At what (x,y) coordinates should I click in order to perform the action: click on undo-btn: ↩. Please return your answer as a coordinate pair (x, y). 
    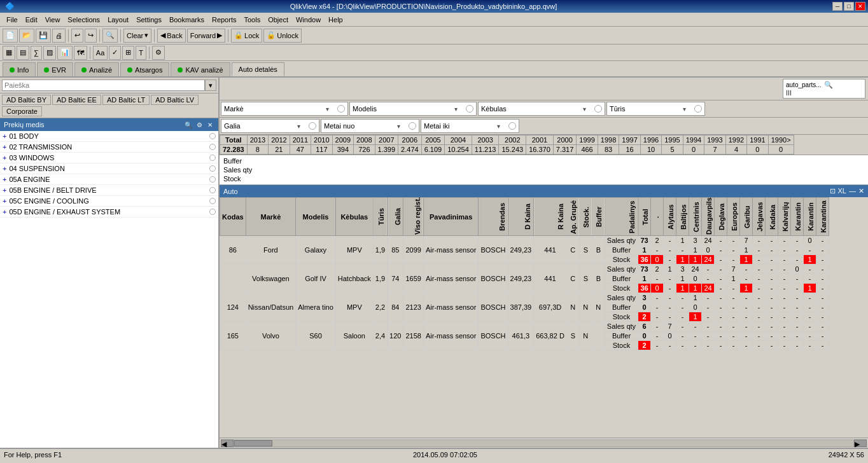
    Looking at the image, I should click on (78, 36).